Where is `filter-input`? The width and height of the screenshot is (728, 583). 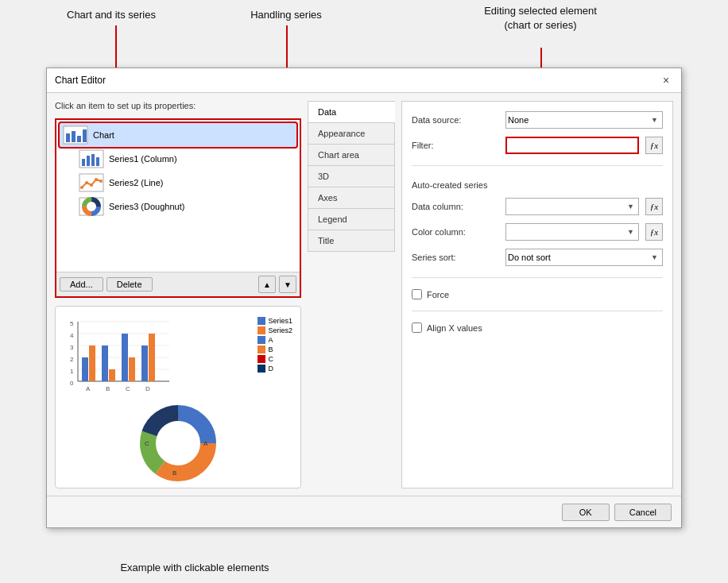 filter-input is located at coordinates (572, 145).